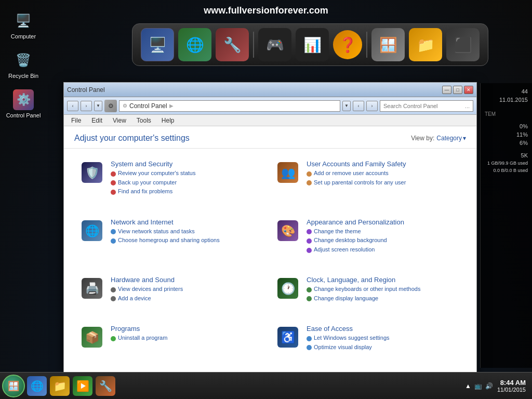  Describe the element at coordinates (24, 115) in the screenshot. I see `control-panel-label: Control Panel` at that location.